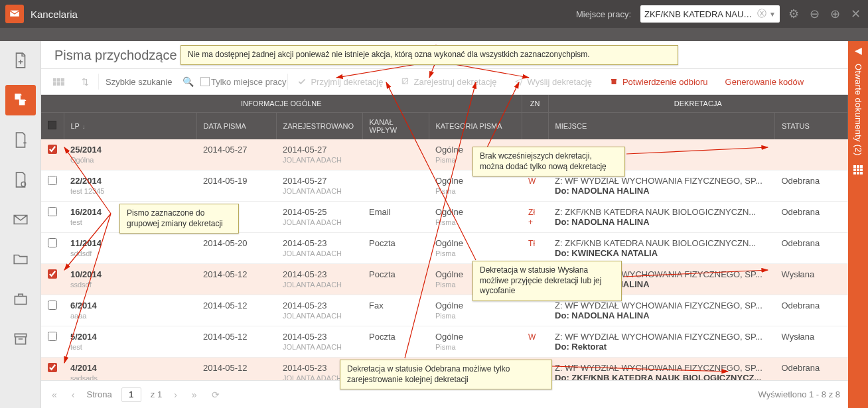 The width and height of the screenshot is (868, 408). What do you see at coordinates (658, 82) in the screenshot?
I see `confirm-receipt-button: Potwierdzenie odbioru` at bounding box center [658, 82].